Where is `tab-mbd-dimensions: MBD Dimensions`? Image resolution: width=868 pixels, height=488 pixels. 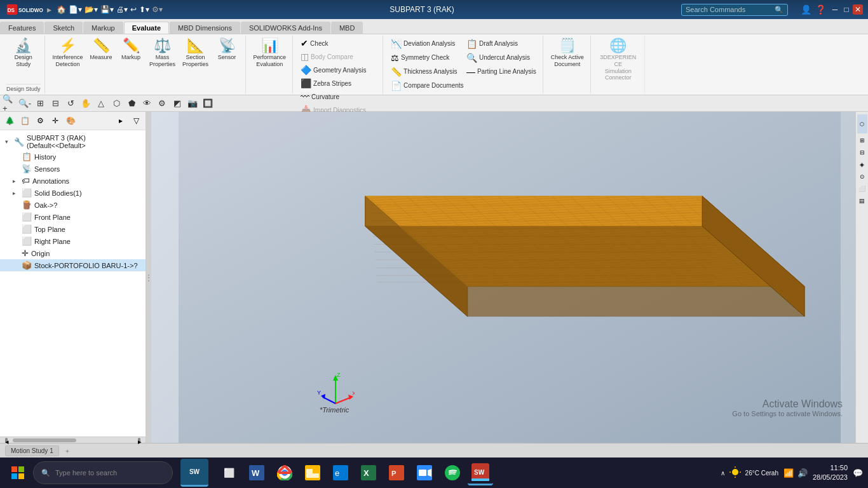 tab-mbd-dimensions: MBD Dimensions is located at coordinates (205, 28).